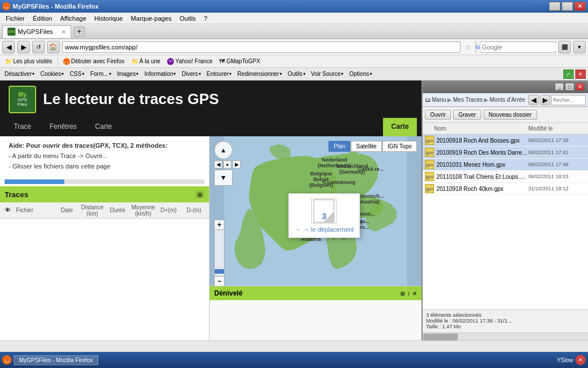  What do you see at coordinates (557, 140) in the screenshot?
I see `file-date-0: 06/02/2011 17:38` at bounding box center [557, 140].